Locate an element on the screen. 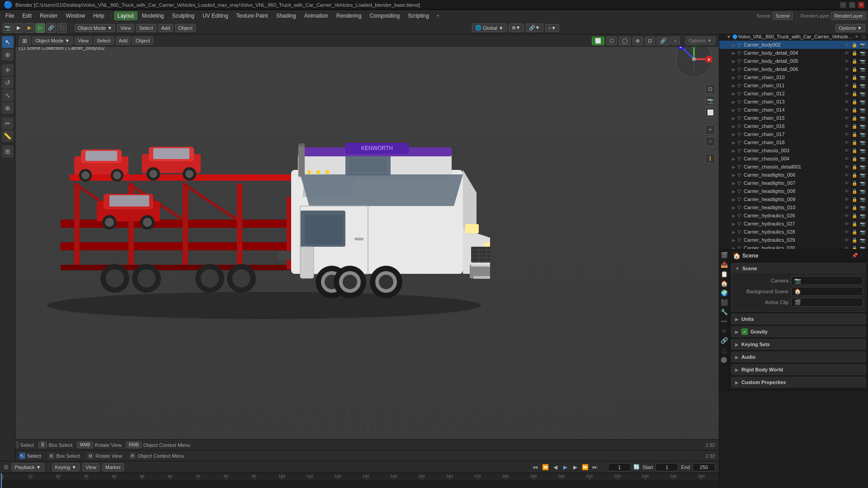 The width and height of the screenshot is (868, 488). tool-scale: ⤡ is located at coordinates (8, 95).